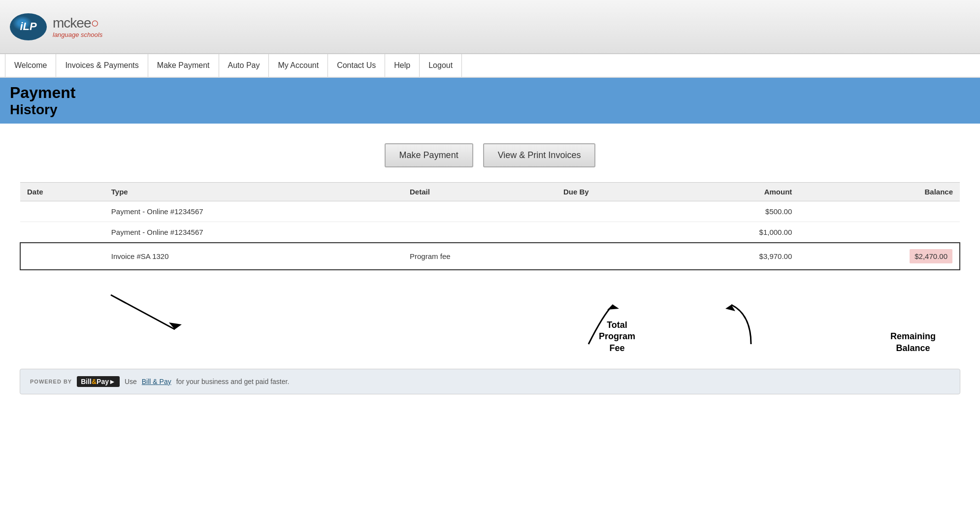 The image size is (980, 513). I want to click on nav-contact-us: Contact Us, so click(357, 65).